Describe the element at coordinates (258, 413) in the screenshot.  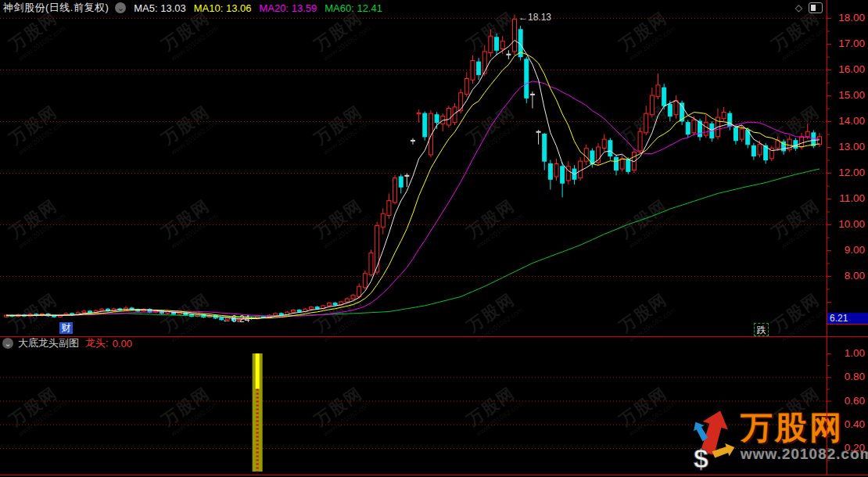
I see `signal-bar` at that location.